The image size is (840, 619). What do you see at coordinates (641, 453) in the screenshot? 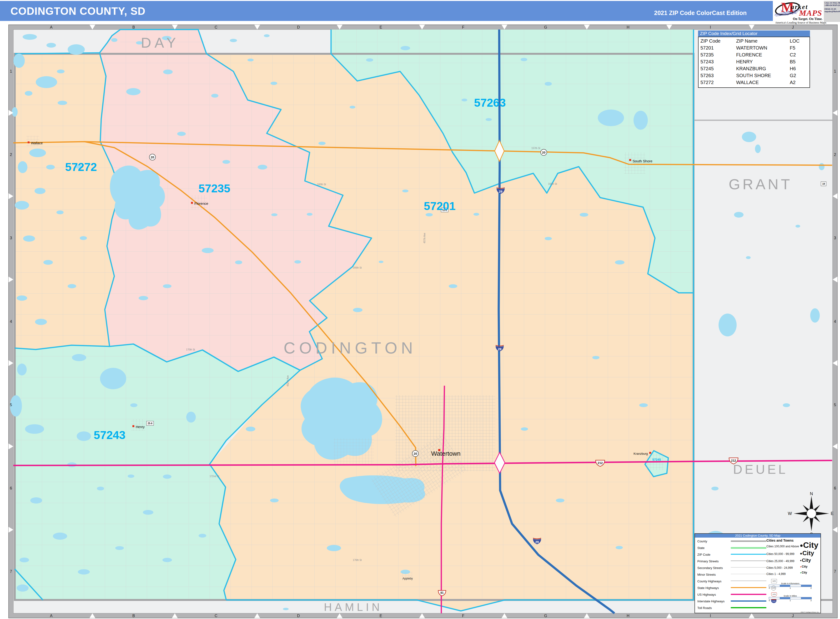
I see `town-label-kranzburg: Kranzburg` at bounding box center [641, 453].